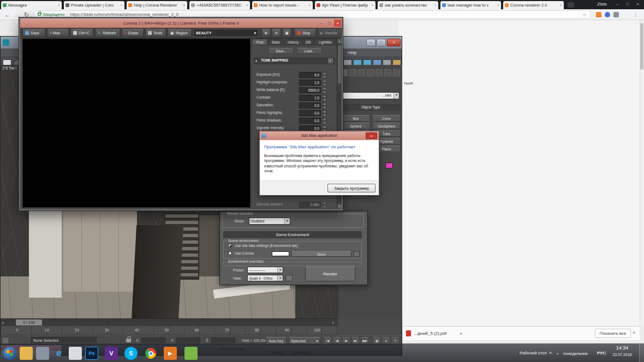 This screenshot has height=362, width=644. What do you see at coordinates (59, 353) in the screenshot?
I see `internet-explorer-icon: e` at bounding box center [59, 353].